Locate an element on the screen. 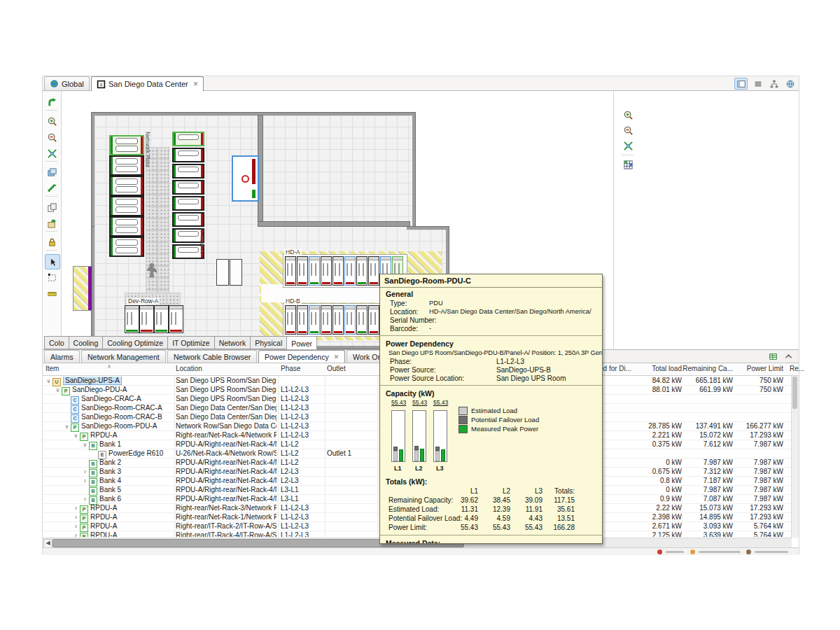 Image resolution: width=840 pixels, height=630 pixels. view-tab-cooling-optimize: Cooling Optimize is located at coordinates (136, 343).